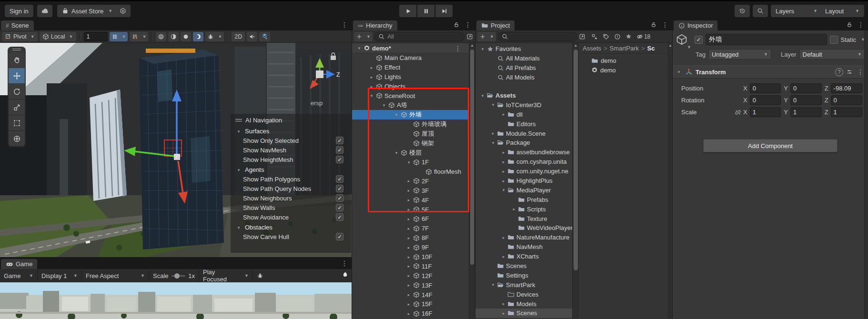  What do you see at coordinates (338, 75) in the screenshot?
I see `axis-z-label: Z` at bounding box center [338, 75].